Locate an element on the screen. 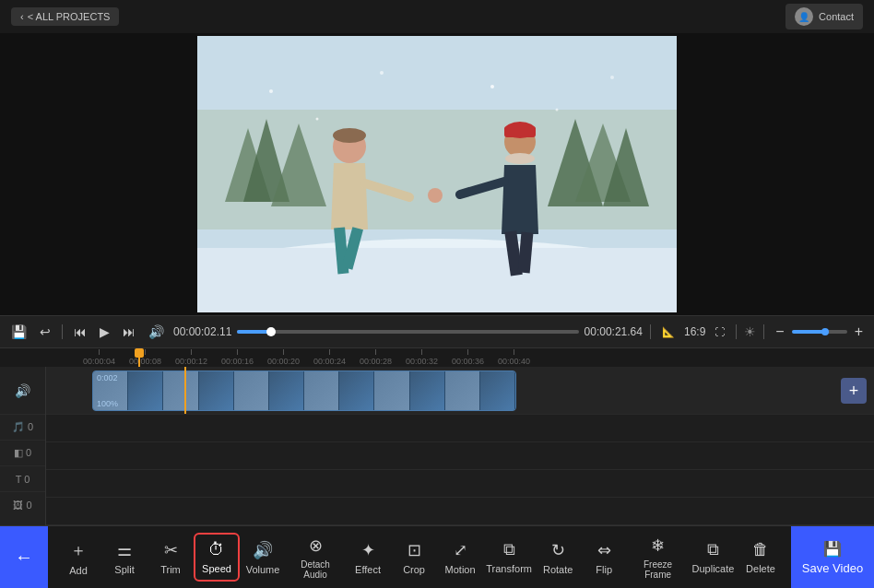 The height and width of the screenshot is (588, 874). ruler-mark-8: 00:00:32 is located at coordinates (422, 358).